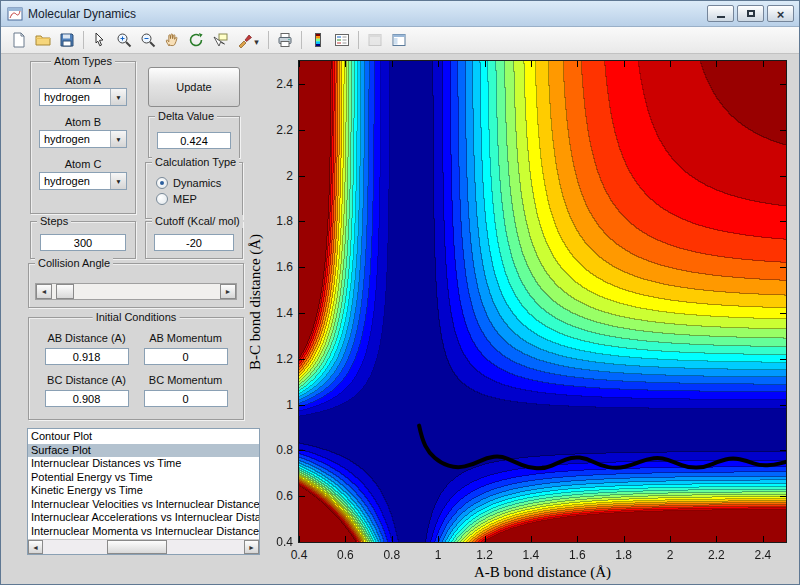  What do you see at coordinates (780, 14) in the screenshot?
I see `close-button` at bounding box center [780, 14].